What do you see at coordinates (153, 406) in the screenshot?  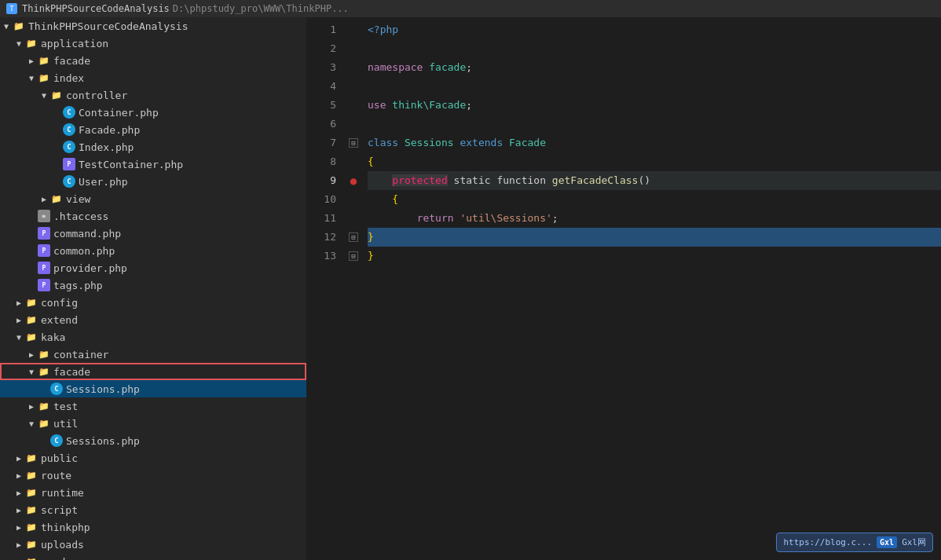 I see `tree-item-test: 📁test` at bounding box center [153, 406].